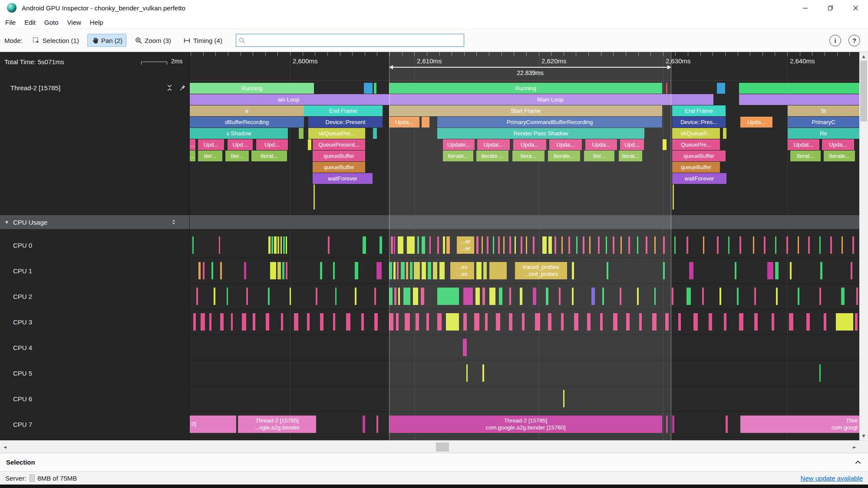 This screenshot has width=868, height=488. I want to click on scroll-left-icon: ◄, so click(5, 447).